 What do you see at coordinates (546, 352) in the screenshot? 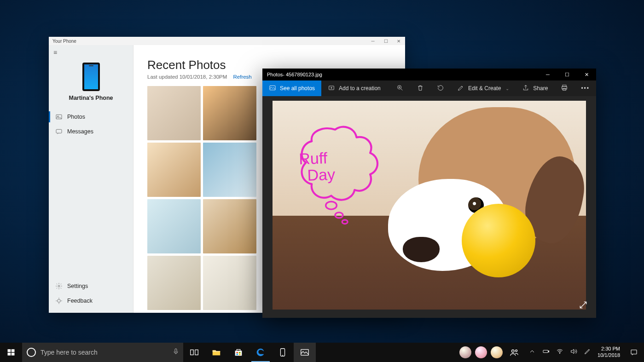
I see `battery-icon` at bounding box center [546, 352].